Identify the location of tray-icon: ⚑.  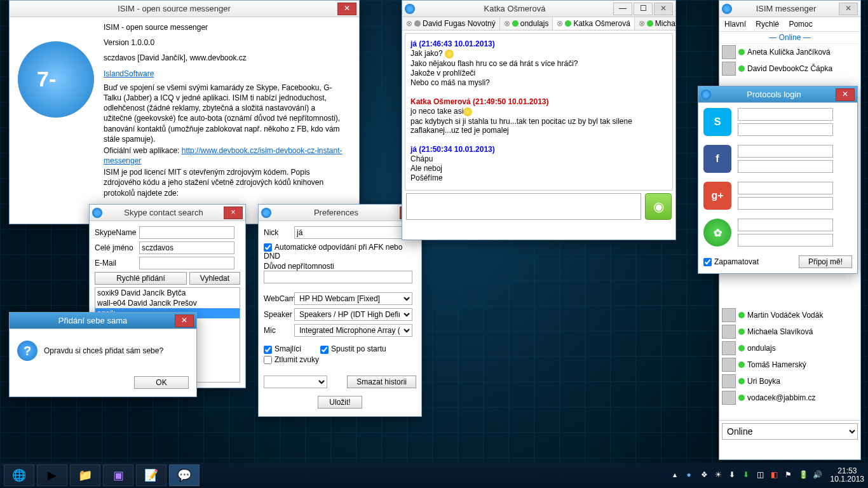
(790, 475).